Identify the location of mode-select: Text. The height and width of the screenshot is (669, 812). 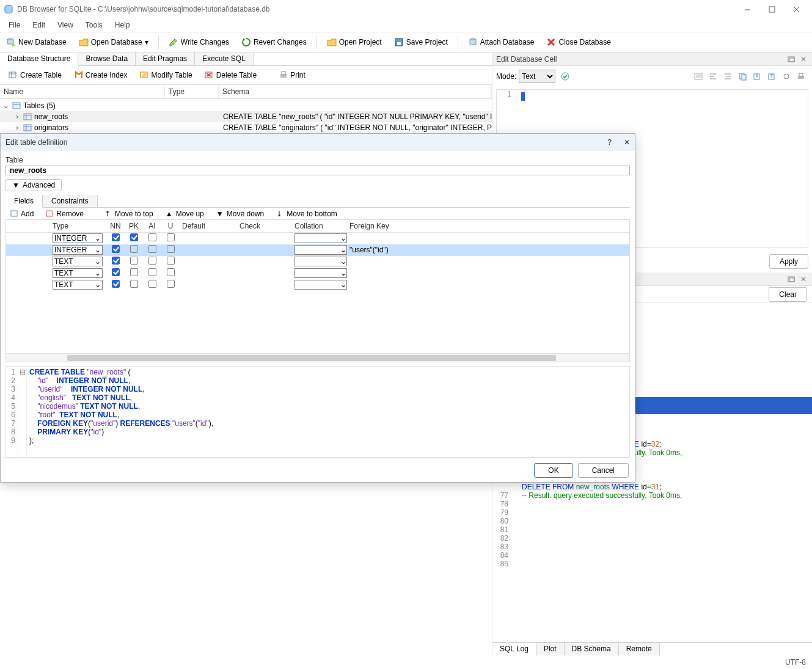
(537, 76).